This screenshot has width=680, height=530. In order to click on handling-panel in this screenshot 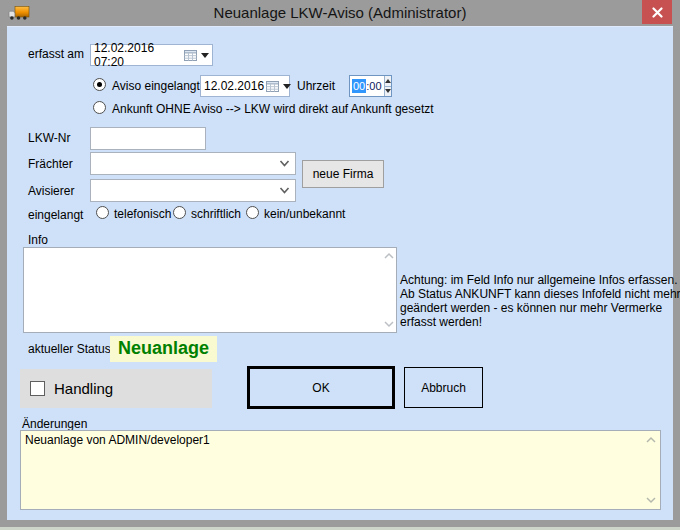, I will do `click(116, 388)`.